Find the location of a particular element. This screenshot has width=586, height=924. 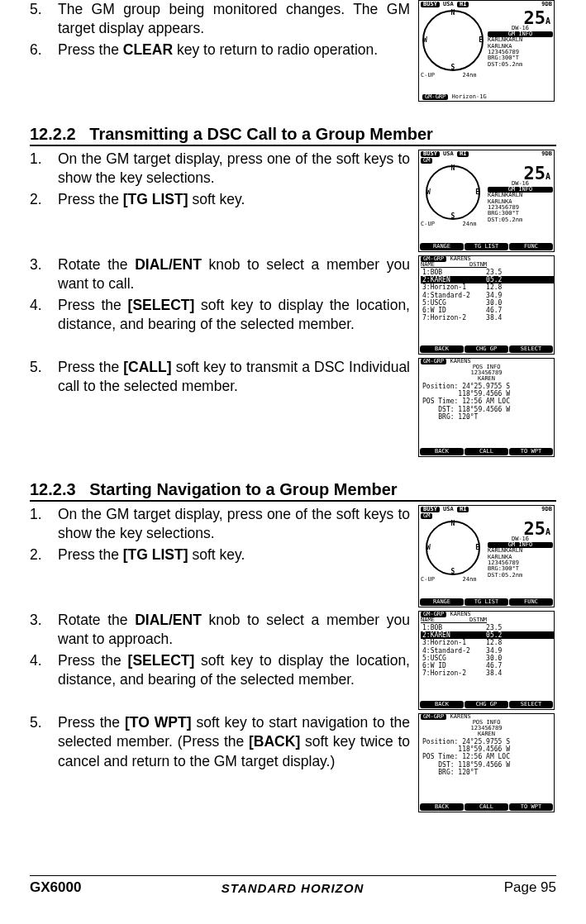

lcd-tg-list-screen-1: BUSY USA HI 9DB GM NS EW C-UP 24nm is located at coordinates (486, 201).